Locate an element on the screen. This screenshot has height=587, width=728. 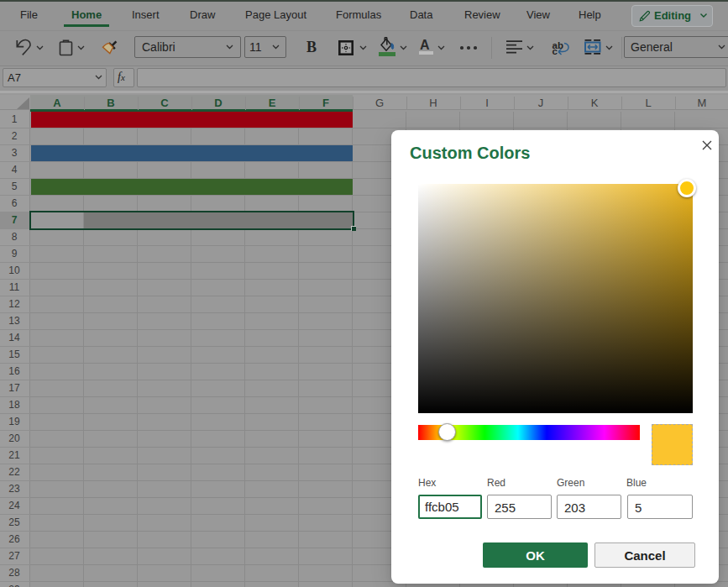
svg-text: c is located at coordinates (556, 51).